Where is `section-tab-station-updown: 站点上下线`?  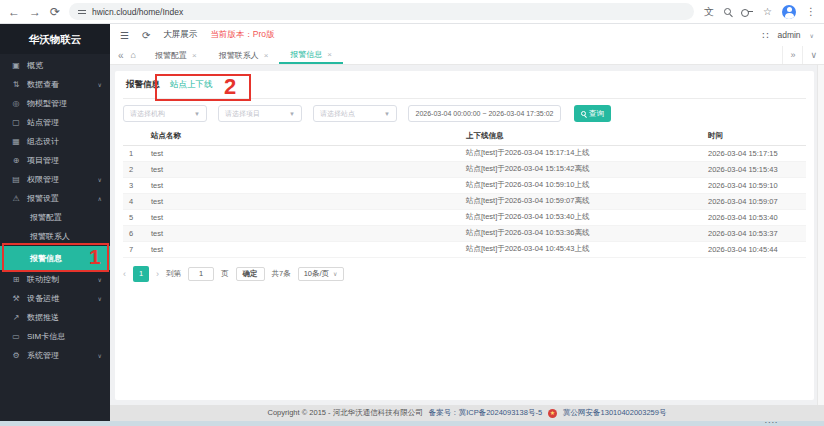
section-tab-station-updown: 站点上下线 is located at coordinates (192, 85).